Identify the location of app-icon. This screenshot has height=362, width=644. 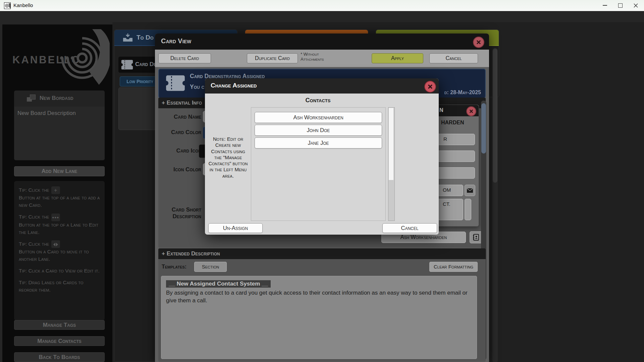
(7, 6).